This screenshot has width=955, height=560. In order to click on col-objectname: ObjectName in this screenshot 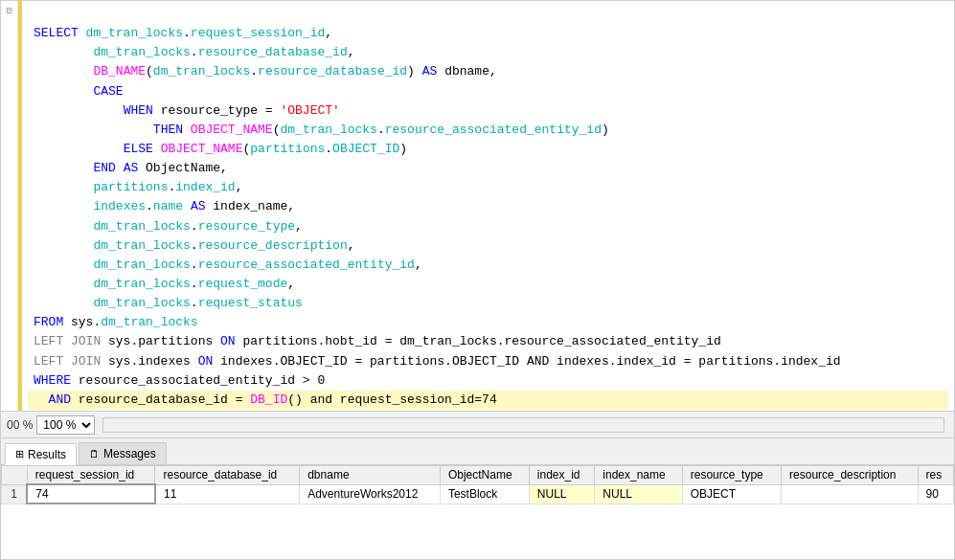, I will do `click(485, 476)`.